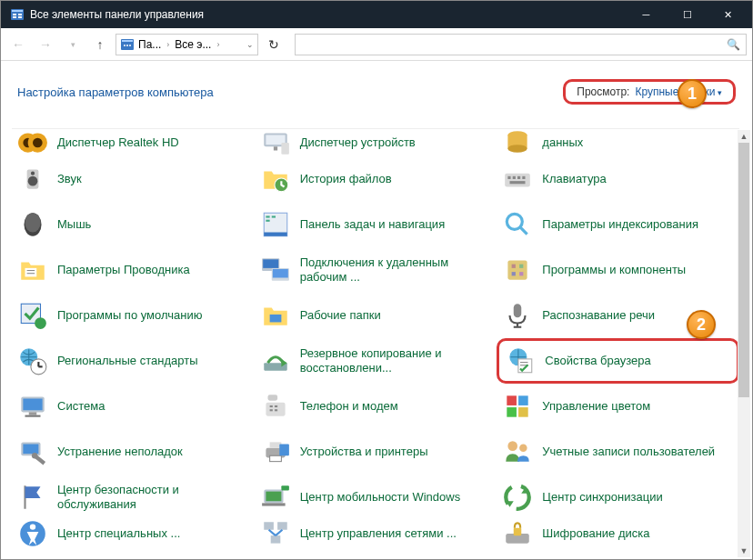 The width and height of the screenshot is (753, 560). I want to click on item-label: Резервное копирование и восстановлени..., so click(397, 360).